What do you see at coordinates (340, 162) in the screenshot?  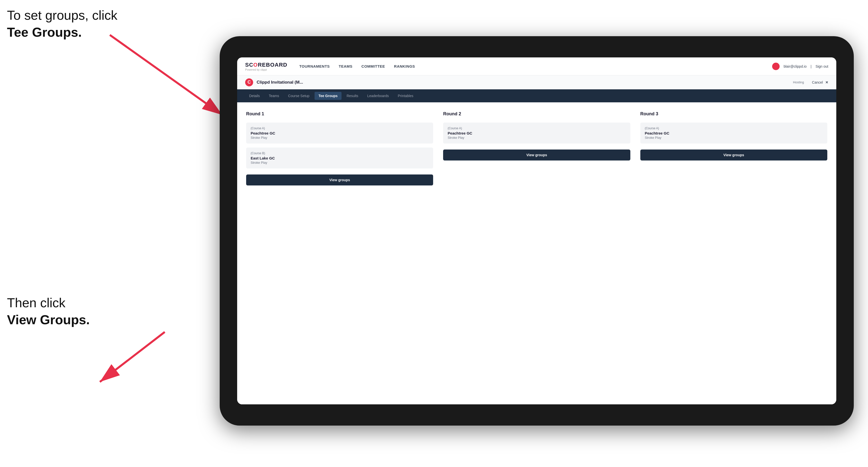 I see `round-1-course-b-format: Stroke Play` at bounding box center [340, 162].